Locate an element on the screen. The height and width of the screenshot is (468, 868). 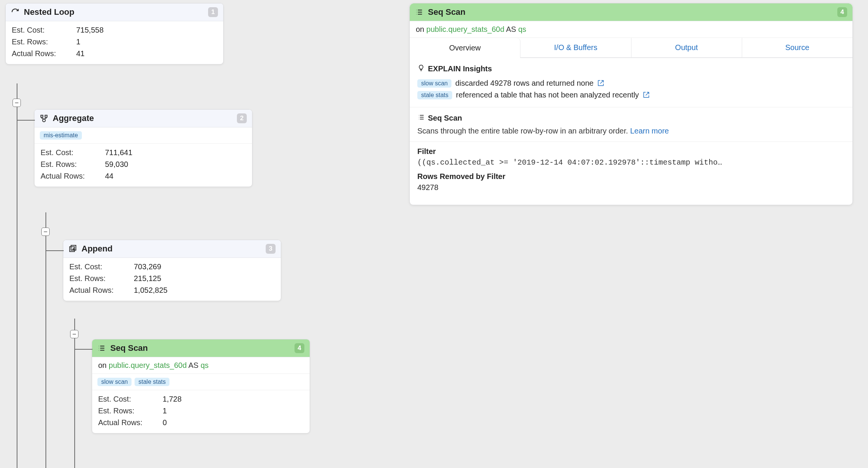
detail-title: Seq Scan is located at coordinates (633, 12).